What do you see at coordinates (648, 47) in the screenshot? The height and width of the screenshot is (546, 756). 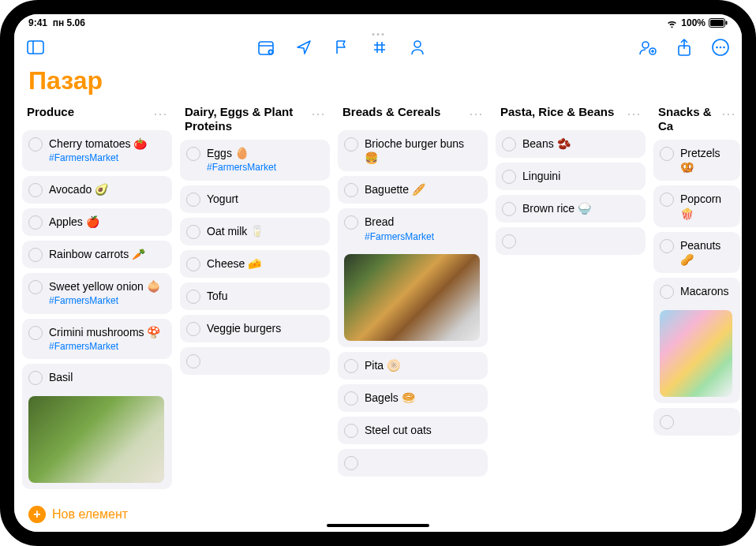 I see `collaborate-button` at bounding box center [648, 47].